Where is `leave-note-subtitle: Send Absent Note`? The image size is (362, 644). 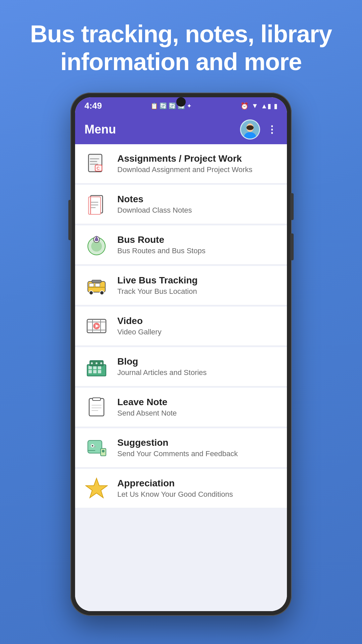
leave-note-subtitle: Send Absent Note is located at coordinates (147, 413).